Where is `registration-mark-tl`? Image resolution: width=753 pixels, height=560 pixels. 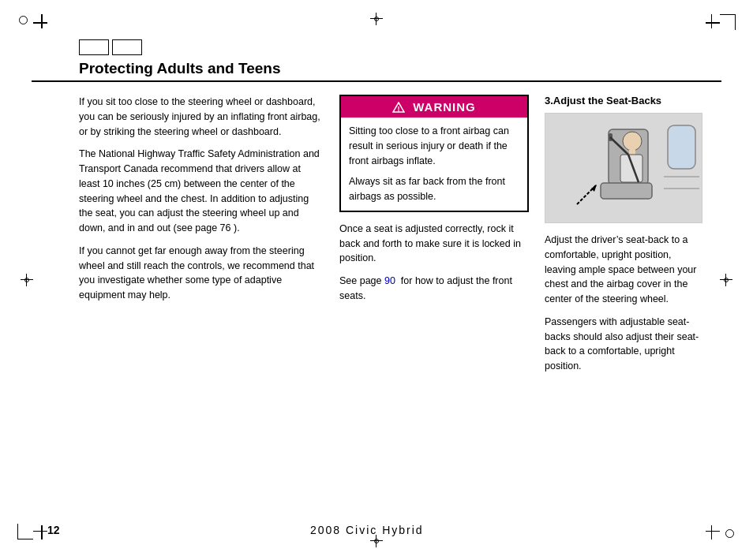
registration-mark-tl is located at coordinates (24, 21).